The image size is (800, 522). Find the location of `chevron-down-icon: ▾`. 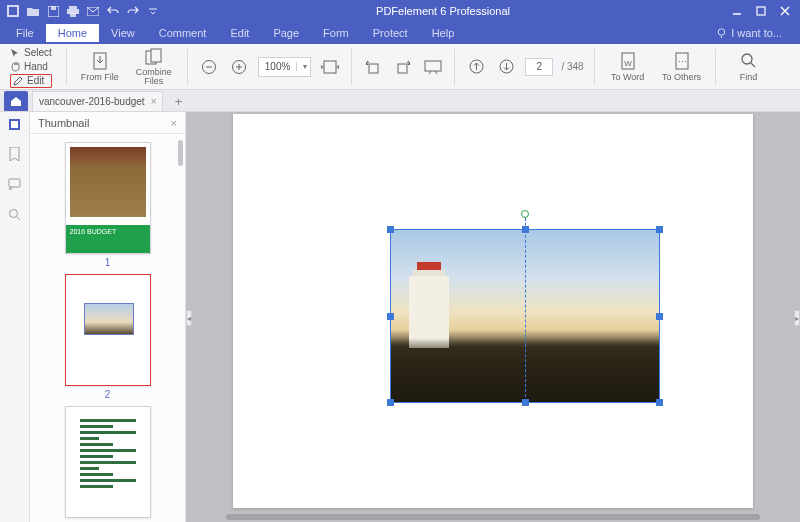

chevron-down-icon: ▾ is located at coordinates (303, 66).